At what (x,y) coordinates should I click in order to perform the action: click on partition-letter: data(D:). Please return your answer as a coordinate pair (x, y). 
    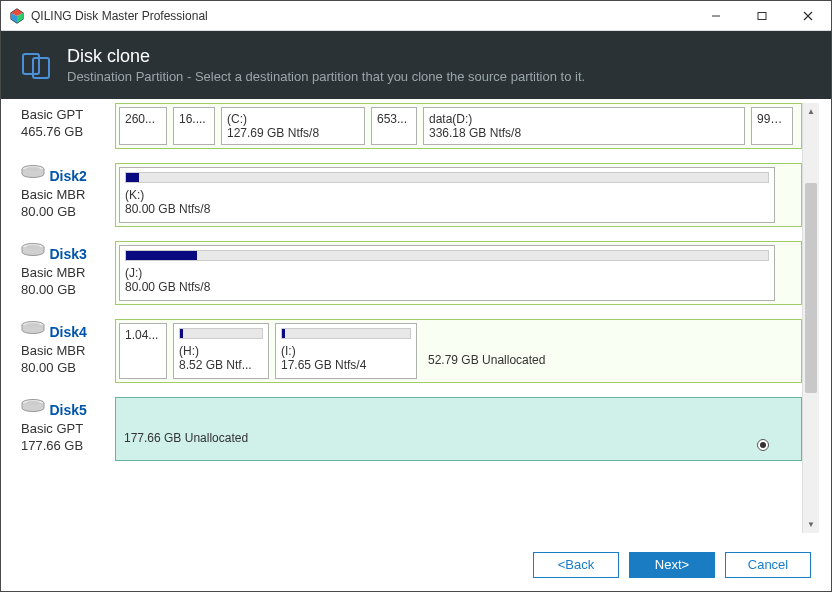
    Looking at the image, I should click on (584, 119).